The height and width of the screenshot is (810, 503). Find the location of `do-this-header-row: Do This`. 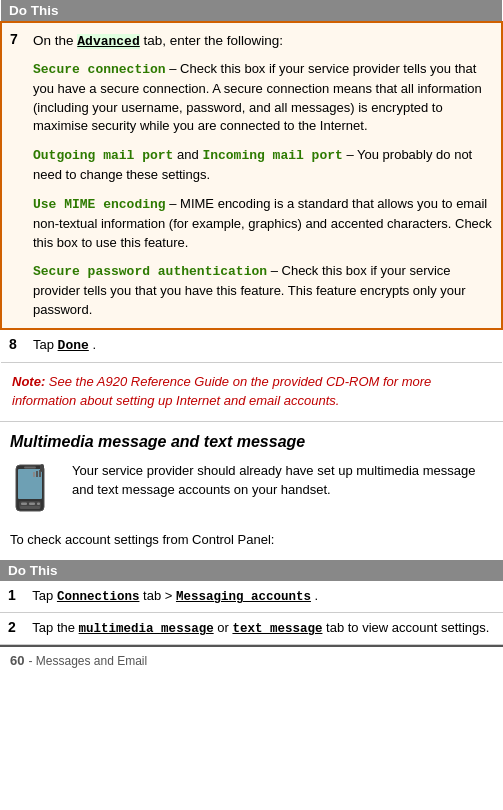

do-this-header-row: Do This is located at coordinates (252, 11).